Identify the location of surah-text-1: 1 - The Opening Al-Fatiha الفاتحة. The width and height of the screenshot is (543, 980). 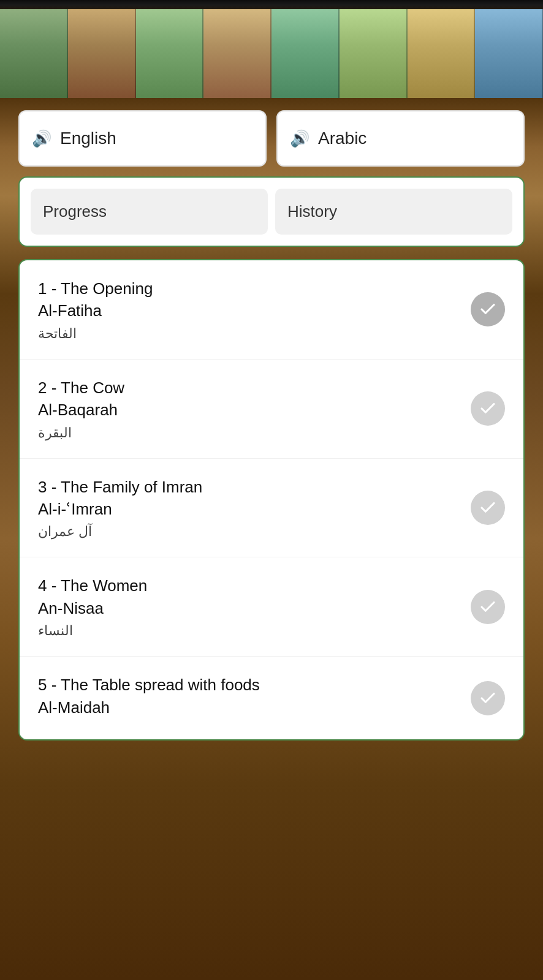
(249, 310).